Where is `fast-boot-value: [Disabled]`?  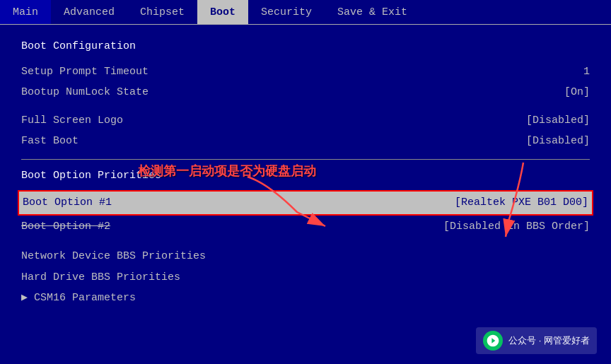
fast-boot-value: [Disabled] is located at coordinates (558, 141).